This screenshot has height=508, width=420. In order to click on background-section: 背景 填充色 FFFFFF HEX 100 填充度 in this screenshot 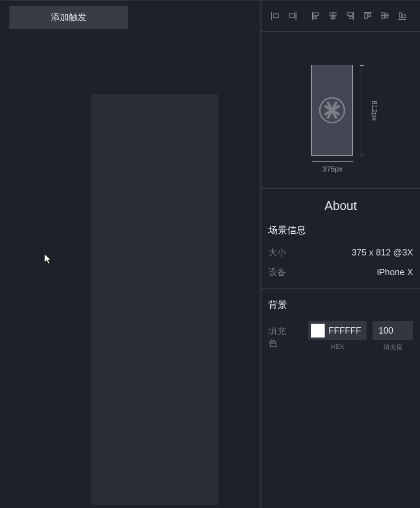, I will do `click(341, 325)`.